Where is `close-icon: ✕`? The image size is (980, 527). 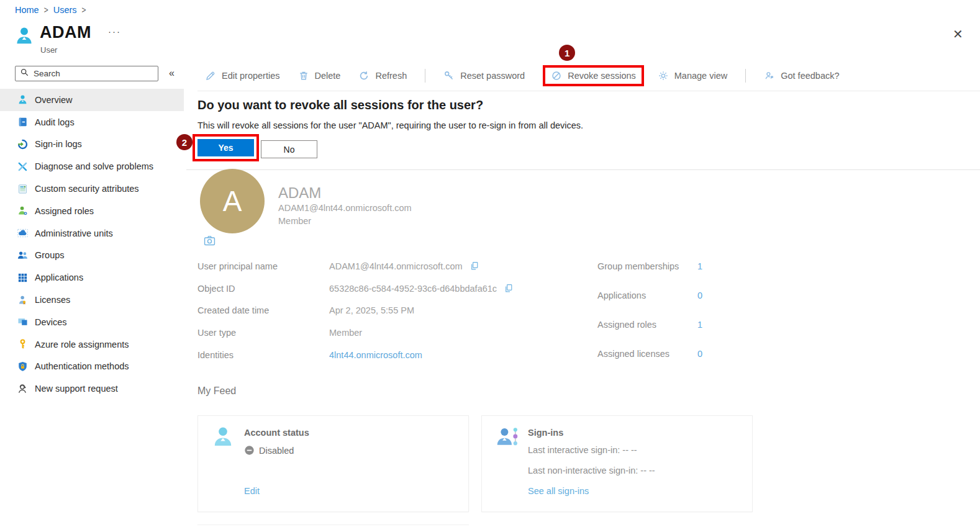 close-icon: ✕ is located at coordinates (958, 34).